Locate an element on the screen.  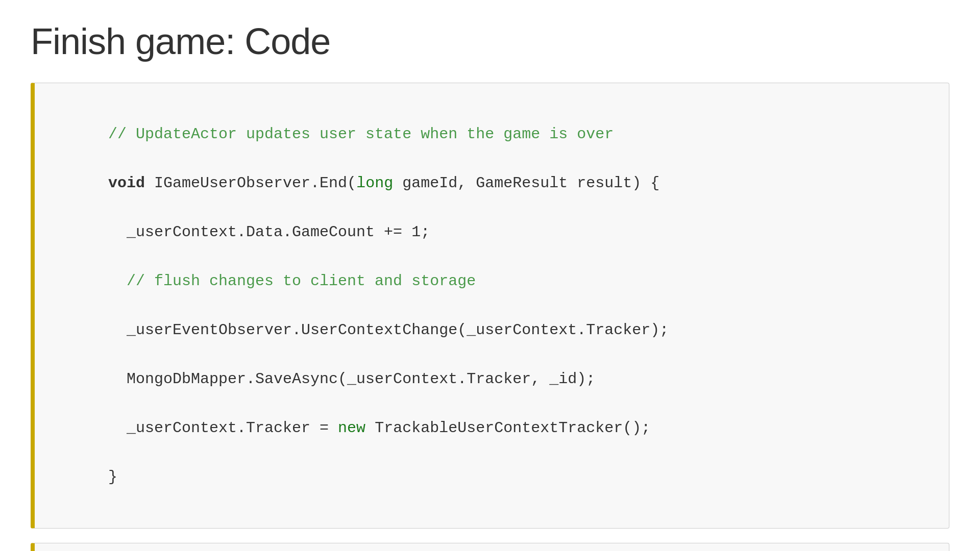
code-block-2: // when no one left in GameActor, kill a… is located at coordinates (490, 547).